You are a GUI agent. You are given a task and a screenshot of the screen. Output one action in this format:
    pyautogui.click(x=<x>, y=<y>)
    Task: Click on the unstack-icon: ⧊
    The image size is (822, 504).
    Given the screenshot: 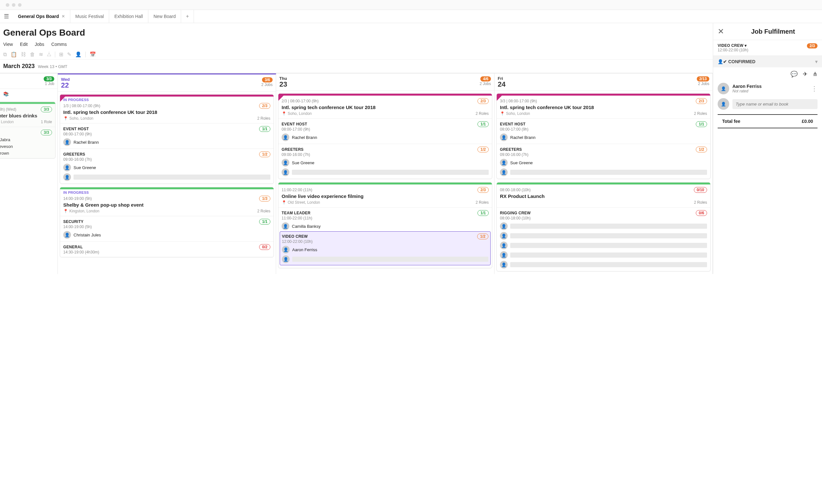 What is the action you would take?
    pyautogui.click(x=49, y=55)
    